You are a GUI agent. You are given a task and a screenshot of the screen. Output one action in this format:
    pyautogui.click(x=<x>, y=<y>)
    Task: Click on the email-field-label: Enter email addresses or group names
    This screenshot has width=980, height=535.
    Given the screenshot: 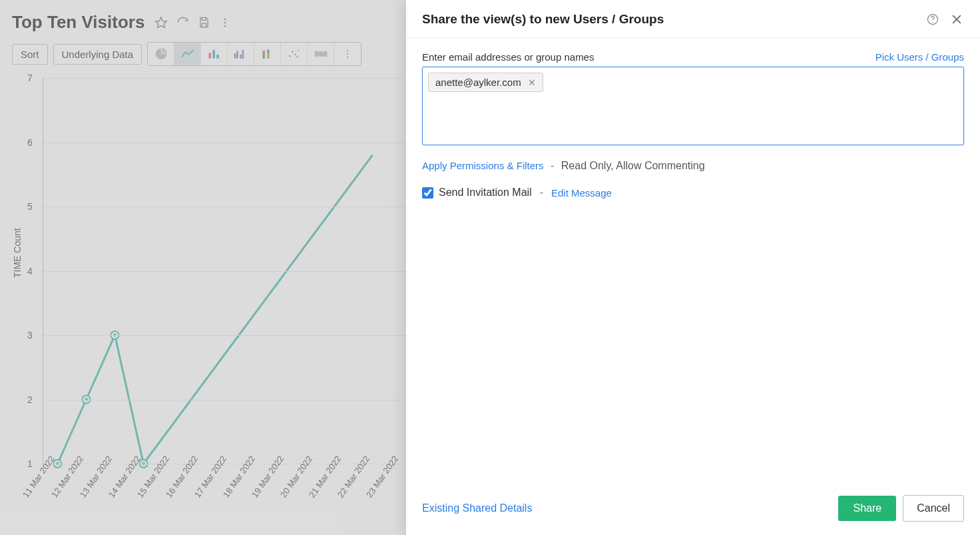 What is the action you would take?
    pyautogui.click(x=508, y=57)
    